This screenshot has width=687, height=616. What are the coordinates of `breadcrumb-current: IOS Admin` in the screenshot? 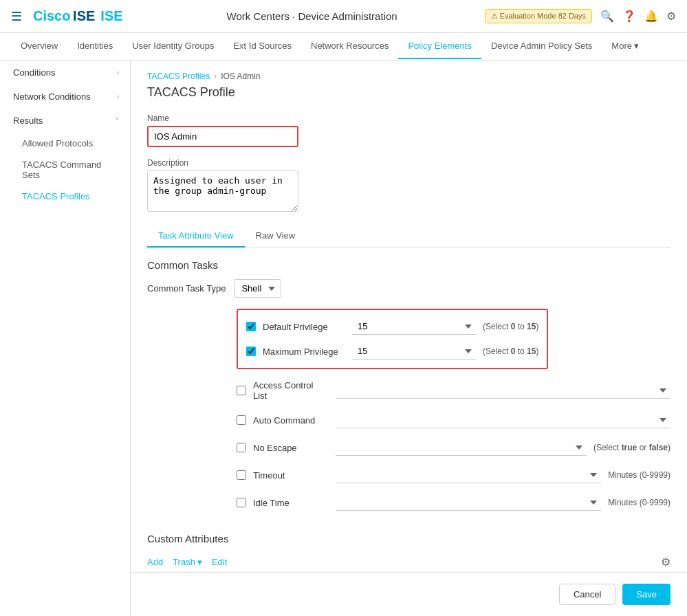 It's located at (241, 76).